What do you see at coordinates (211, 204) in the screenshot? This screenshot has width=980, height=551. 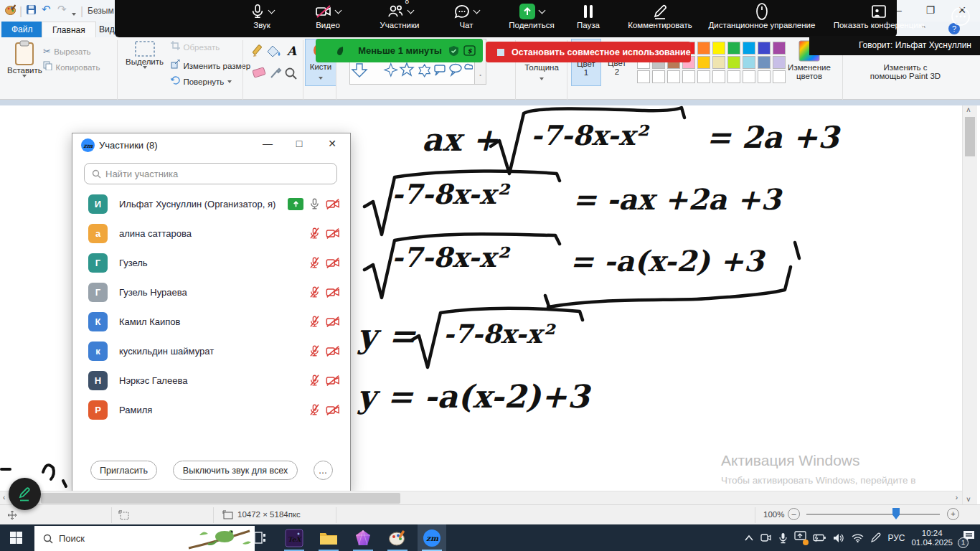 I see `participant-row: ИИльфат Хуснуллин (Организатор, я)` at bounding box center [211, 204].